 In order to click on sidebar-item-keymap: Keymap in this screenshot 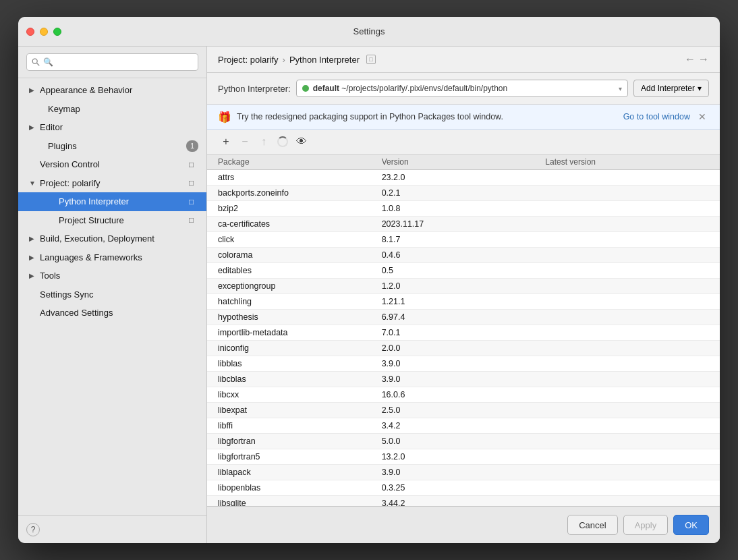, I will do `click(112, 109)`.